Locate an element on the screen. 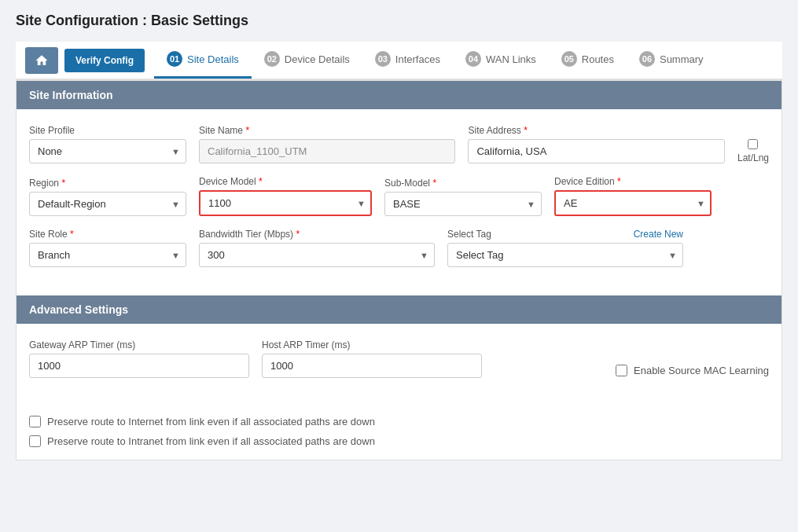  site-profile-label: Site Profile is located at coordinates (108, 130).